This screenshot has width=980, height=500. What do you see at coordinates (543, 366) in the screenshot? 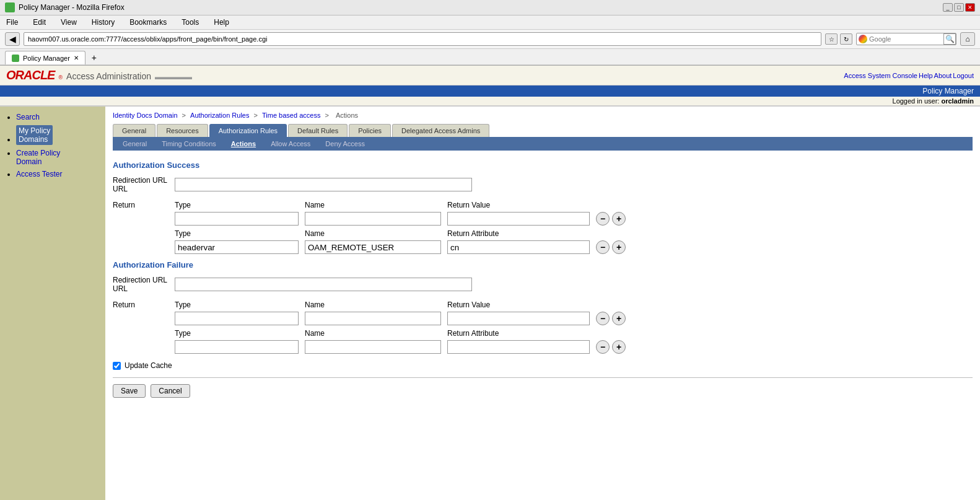
I see `update-cache-row: Update Cache` at bounding box center [543, 366].